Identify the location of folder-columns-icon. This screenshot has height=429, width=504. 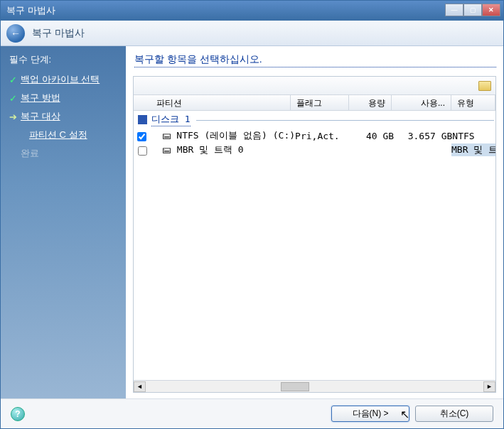
(485, 86).